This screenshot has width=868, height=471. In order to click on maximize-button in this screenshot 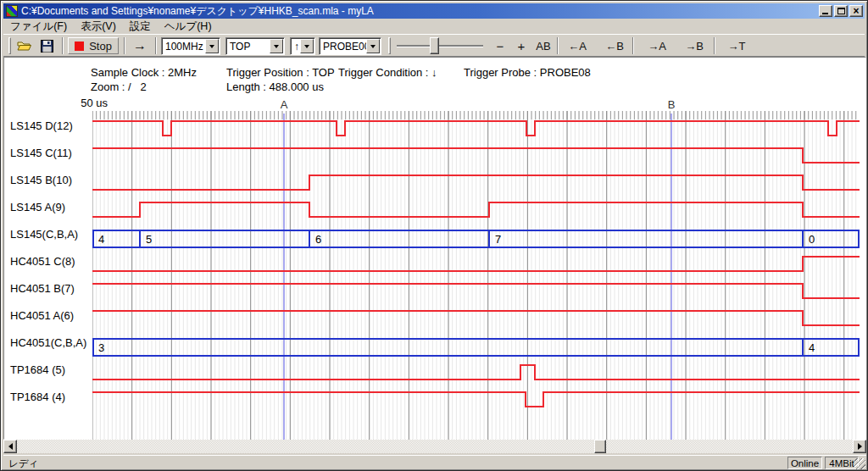, I will do `click(841, 11)`.